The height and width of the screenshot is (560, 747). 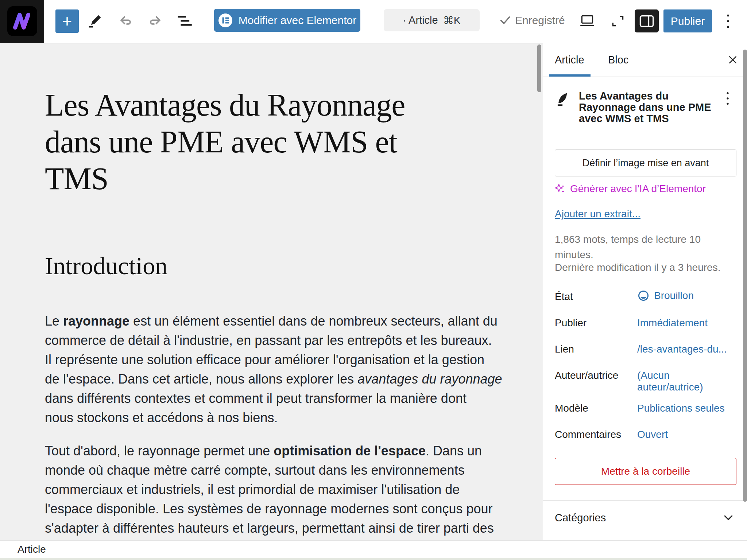 What do you see at coordinates (564, 297) in the screenshot?
I see `row-label: État` at bounding box center [564, 297].